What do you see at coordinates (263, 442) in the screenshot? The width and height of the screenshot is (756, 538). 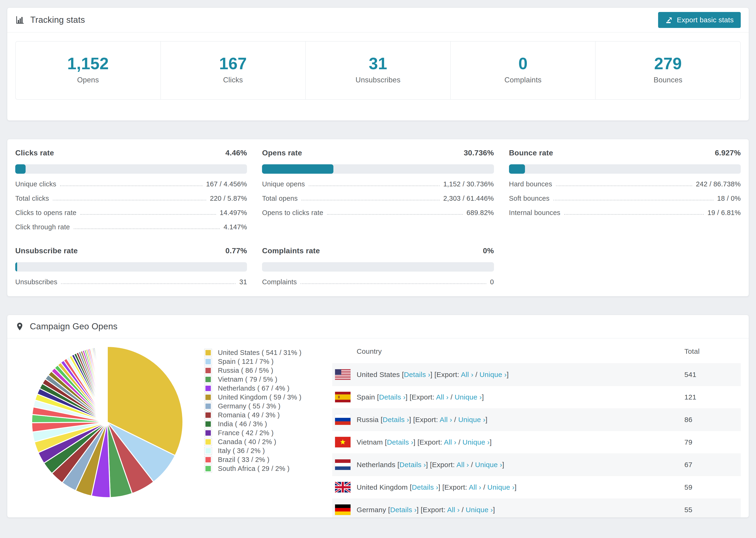 I see `legend-item-canada: Canada ( 40 / 2% )` at bounding box center [263, 442].